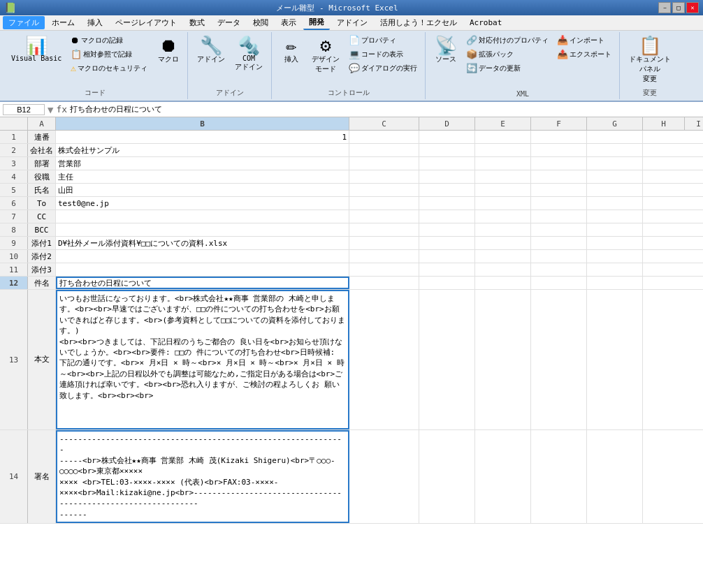  I want to click on cell-a14: 署名, so click(42, 476).